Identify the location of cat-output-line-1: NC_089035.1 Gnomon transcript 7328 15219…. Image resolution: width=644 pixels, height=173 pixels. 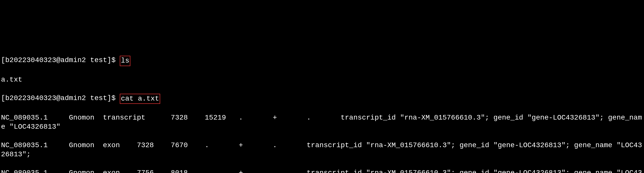
(322, 123).